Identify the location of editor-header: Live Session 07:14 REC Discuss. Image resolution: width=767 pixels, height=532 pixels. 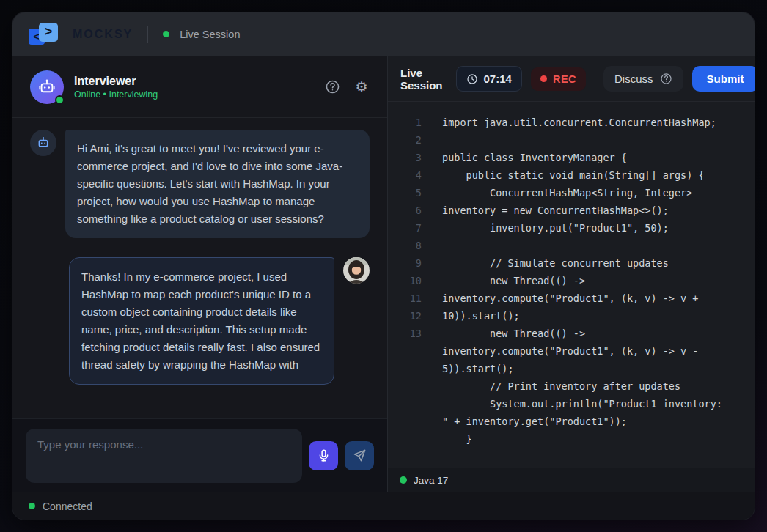
(572, 79).